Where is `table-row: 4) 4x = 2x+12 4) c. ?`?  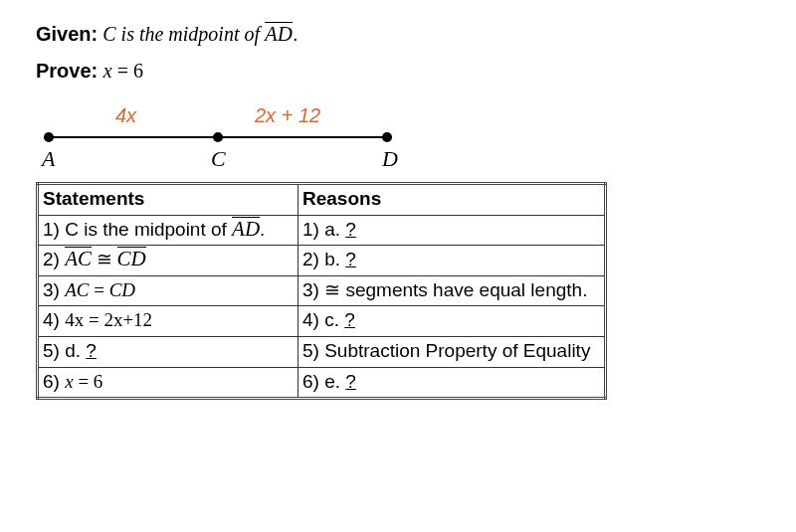 table-row: 4) 4x = 2x+12 4) c. ? is located at coordinates (322, 322).